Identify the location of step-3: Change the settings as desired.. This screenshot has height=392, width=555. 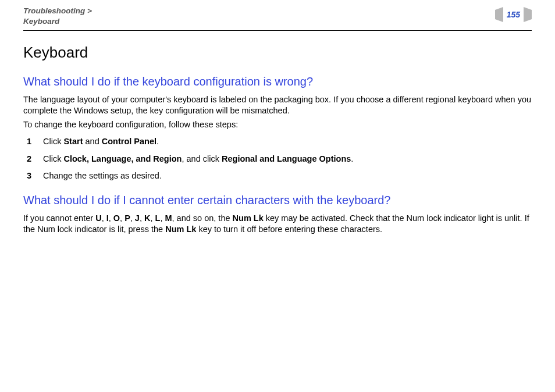
(279, 176).